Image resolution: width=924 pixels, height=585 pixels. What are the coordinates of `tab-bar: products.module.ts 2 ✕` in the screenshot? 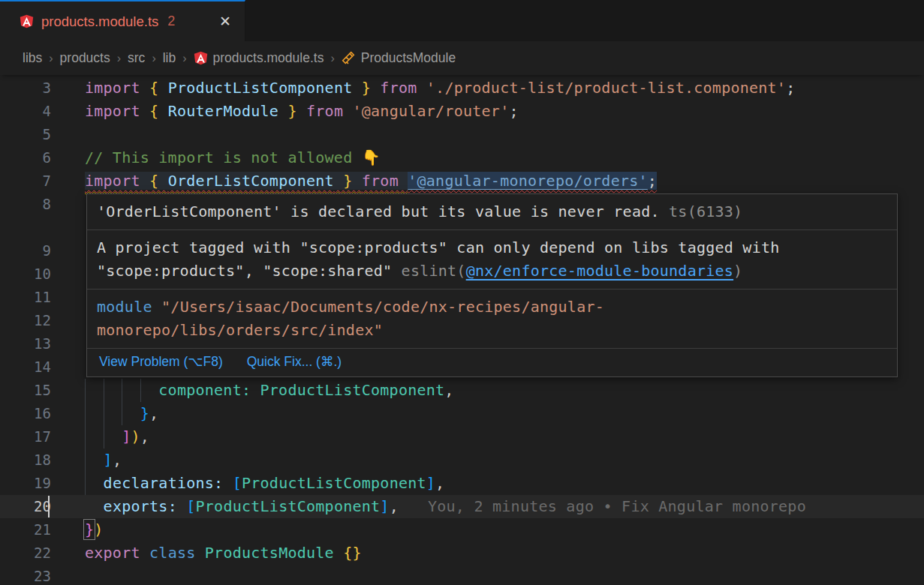 It's located at (462, 21).